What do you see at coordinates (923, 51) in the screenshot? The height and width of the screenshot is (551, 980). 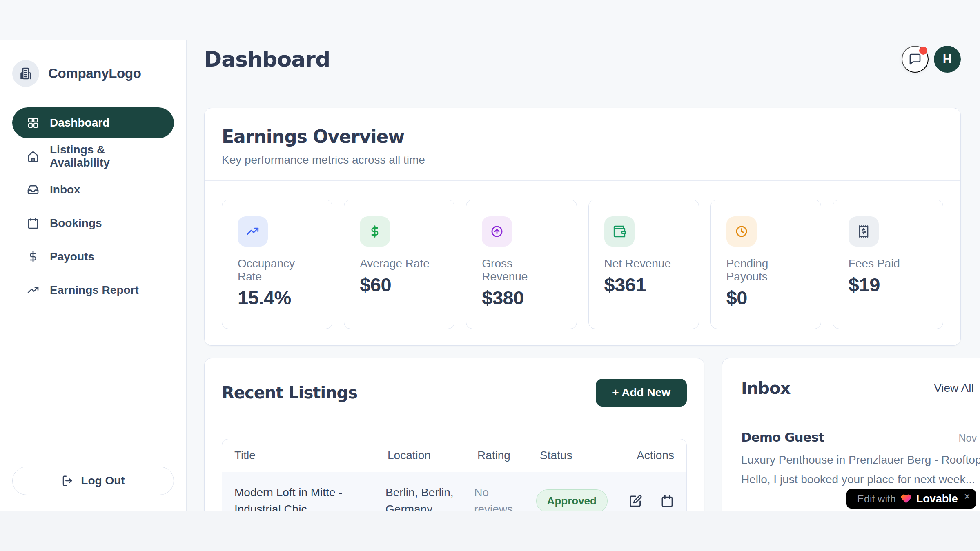 I see `notification-dot` at bounding box center [923, 51].